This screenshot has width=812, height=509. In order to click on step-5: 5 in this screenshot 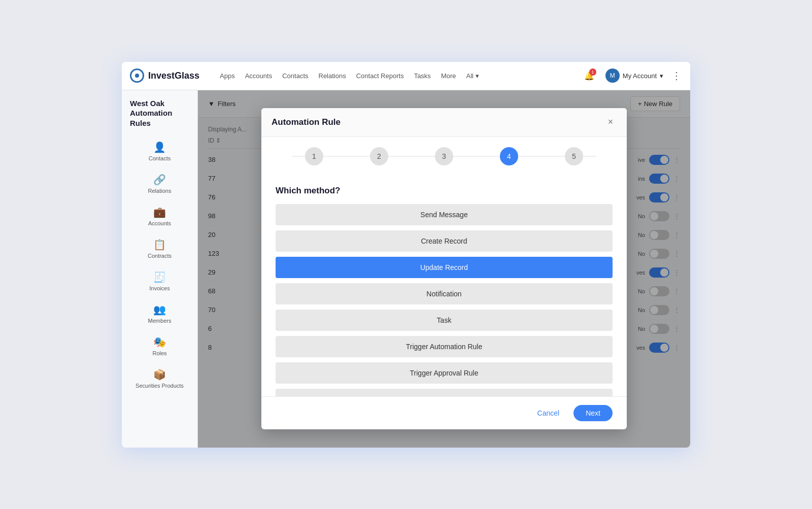, I will do `click(574, 156)`.